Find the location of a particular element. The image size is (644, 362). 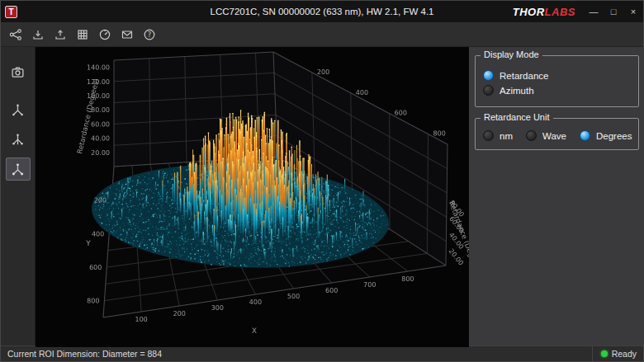

ready-label: Ready is located at coordinates (624, 354).